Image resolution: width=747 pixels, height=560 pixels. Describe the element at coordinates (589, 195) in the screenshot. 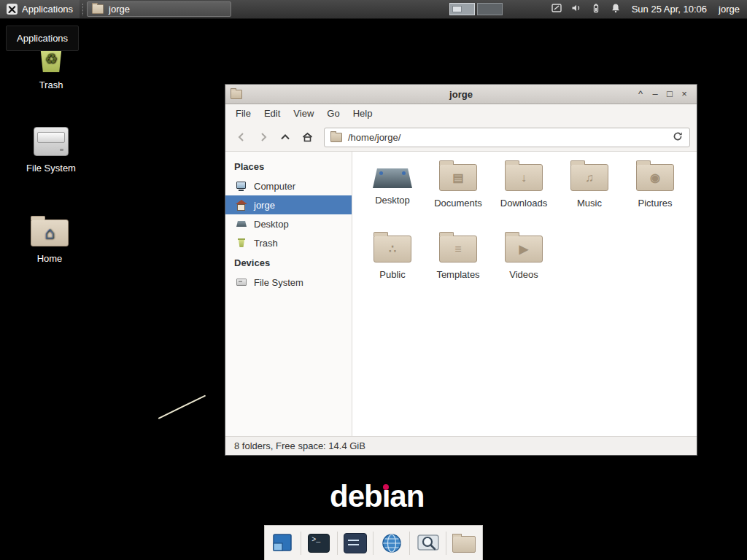

I see `file-music: ♫ Music` at that location.